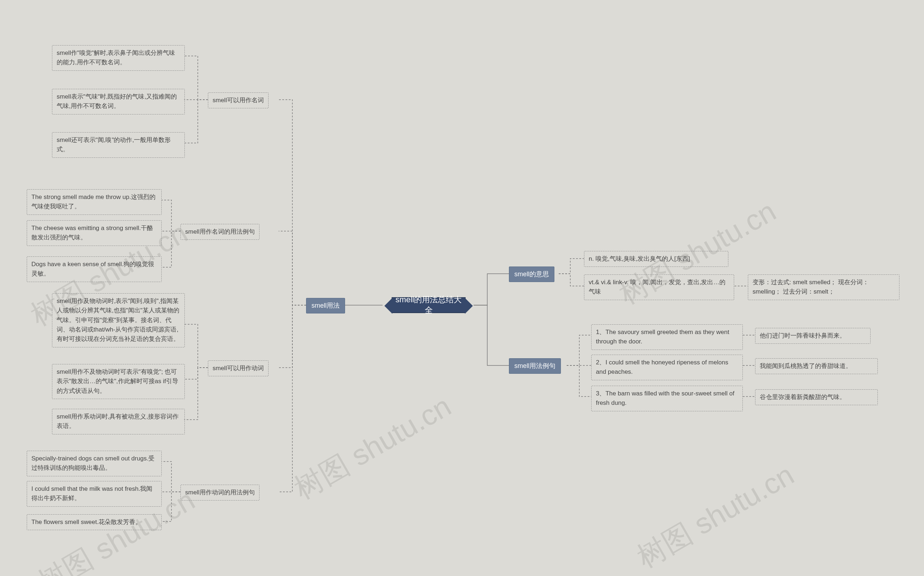 The image size is (924, 576). Describe the element at coordinates (326, 306) in the screenshot. I see `branch-usage: smell用法` at that location.